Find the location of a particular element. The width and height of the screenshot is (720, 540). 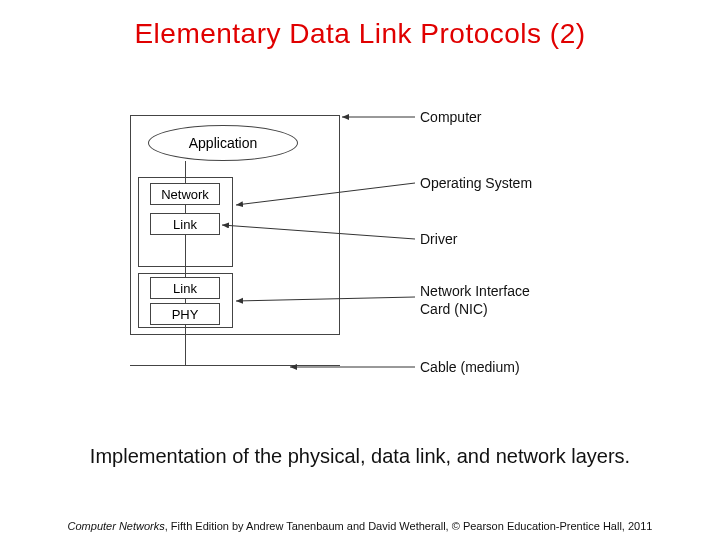

callout-nic: Network InterfaceCard (NIC) is located at coordinates (475, 300).